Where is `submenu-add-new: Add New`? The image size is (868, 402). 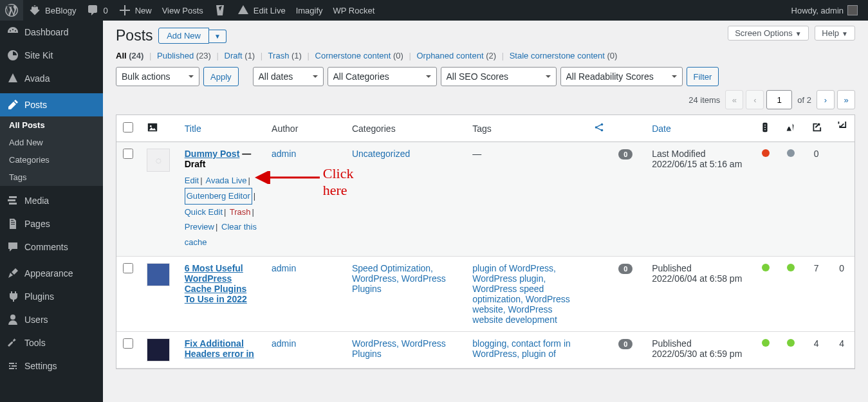
submenu-add-new: Add New is located at coordinates (51, 143).